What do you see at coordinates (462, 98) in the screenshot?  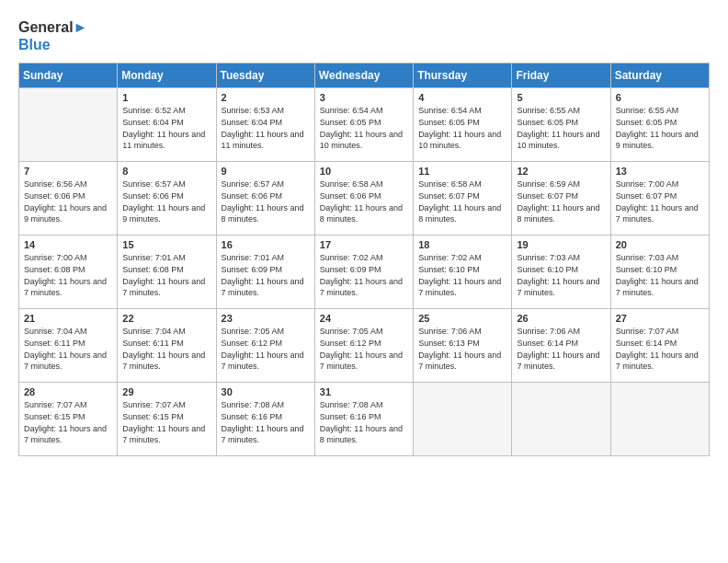 I see `day-number: 4` at bounding box center [462, 98].